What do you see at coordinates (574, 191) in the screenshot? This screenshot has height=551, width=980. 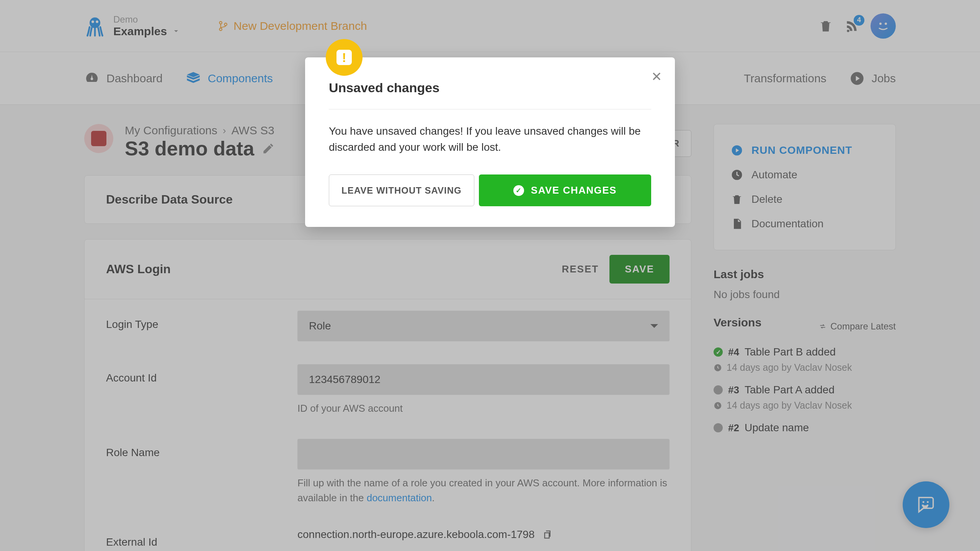 I see `save-changes-label: SAVE CHANGES` at bounding box center [574, 191].